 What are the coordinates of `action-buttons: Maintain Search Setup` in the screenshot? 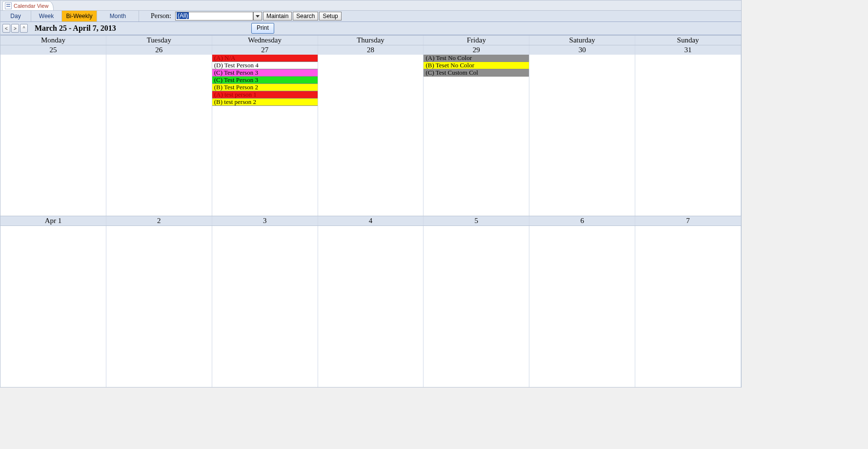 It's located at (303, 16).